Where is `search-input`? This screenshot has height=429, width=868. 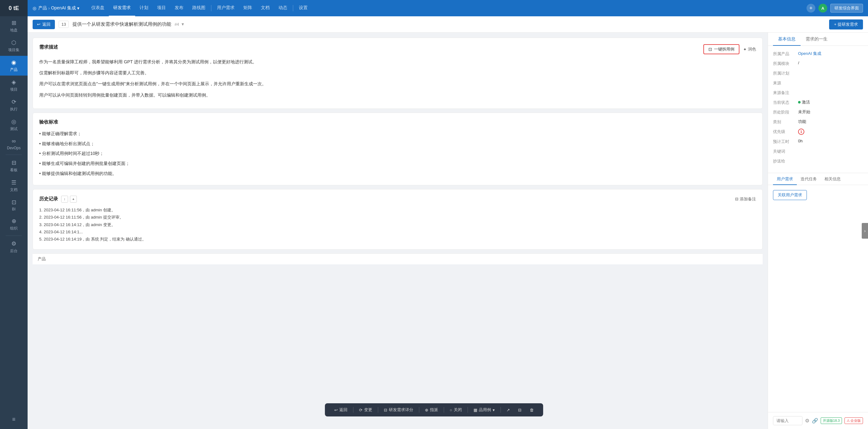
search-input is located at coordinates (788, 421).